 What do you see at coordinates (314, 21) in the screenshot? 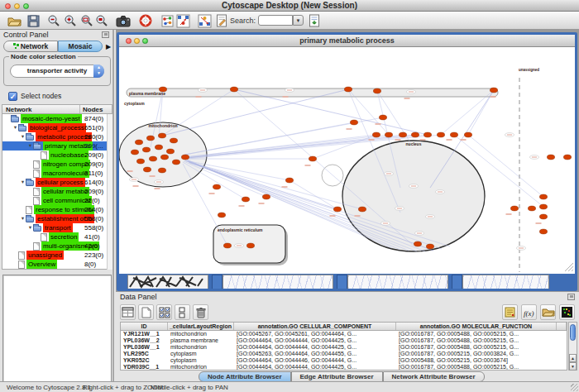
I see `import-file-icon` at bounding box center [314, 21].